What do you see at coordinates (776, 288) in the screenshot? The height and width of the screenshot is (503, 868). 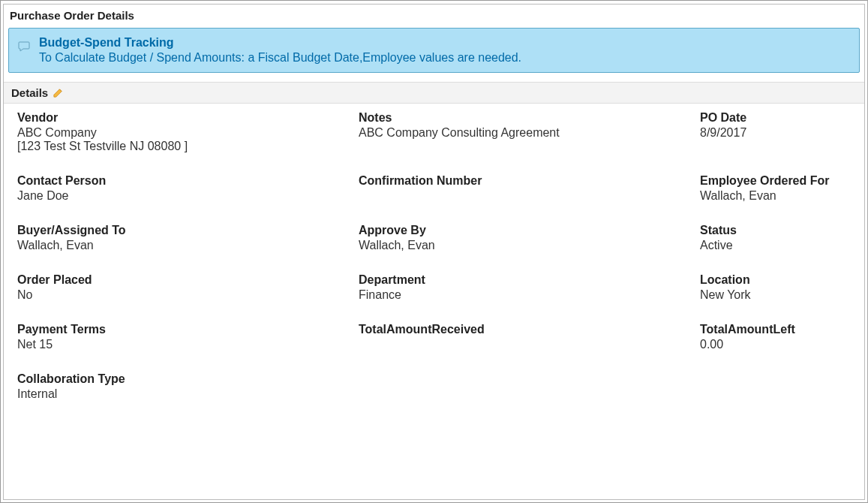 I see `field-location: Location New York` at bounding box center [776, 288].